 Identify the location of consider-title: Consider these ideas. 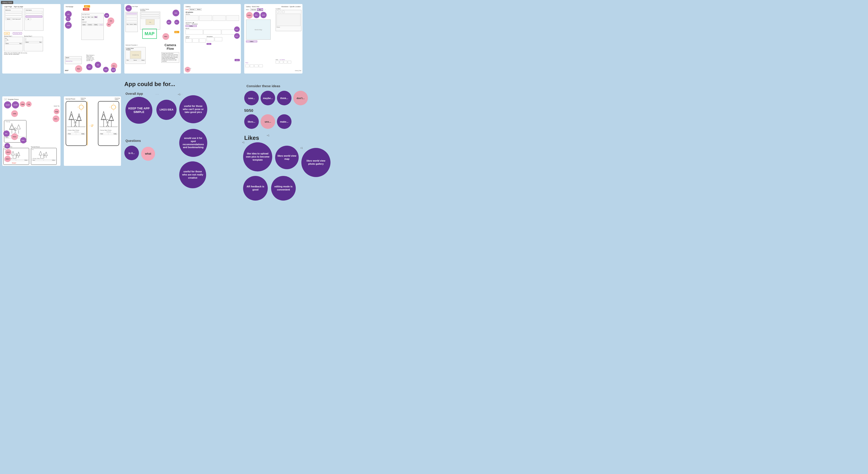
(264, 86).